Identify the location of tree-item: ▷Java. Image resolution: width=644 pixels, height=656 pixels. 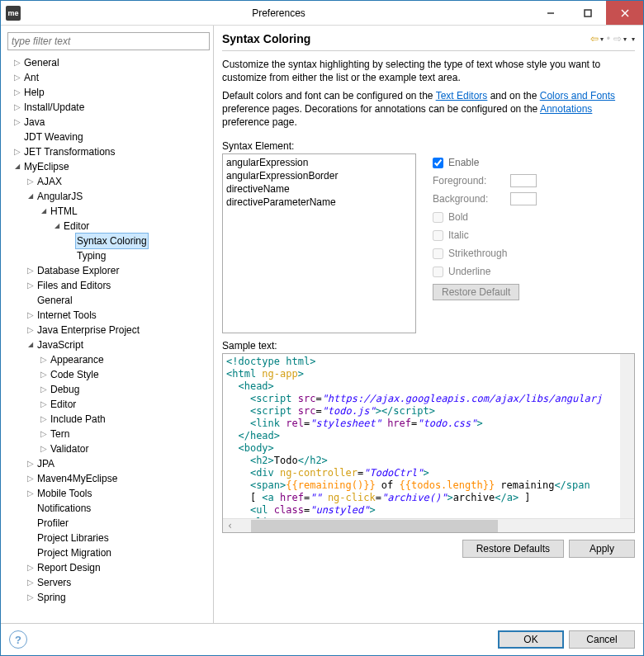
(109, 122).